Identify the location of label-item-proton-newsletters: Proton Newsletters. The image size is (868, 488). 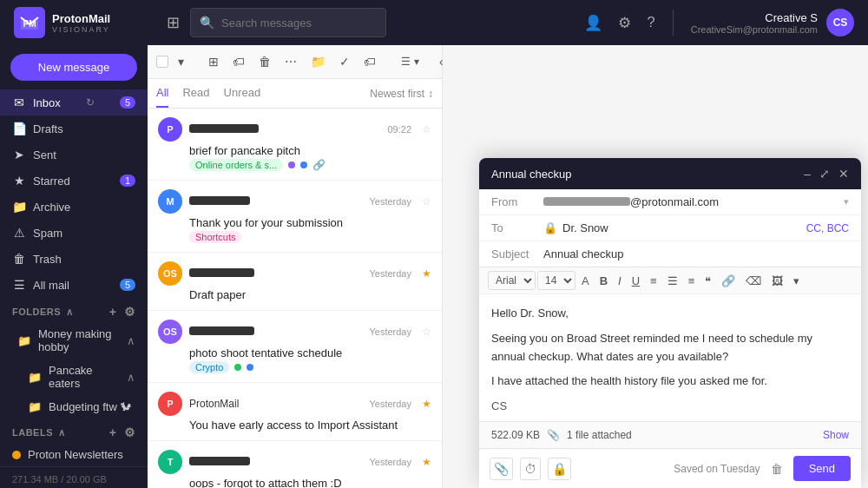
(74, 455).